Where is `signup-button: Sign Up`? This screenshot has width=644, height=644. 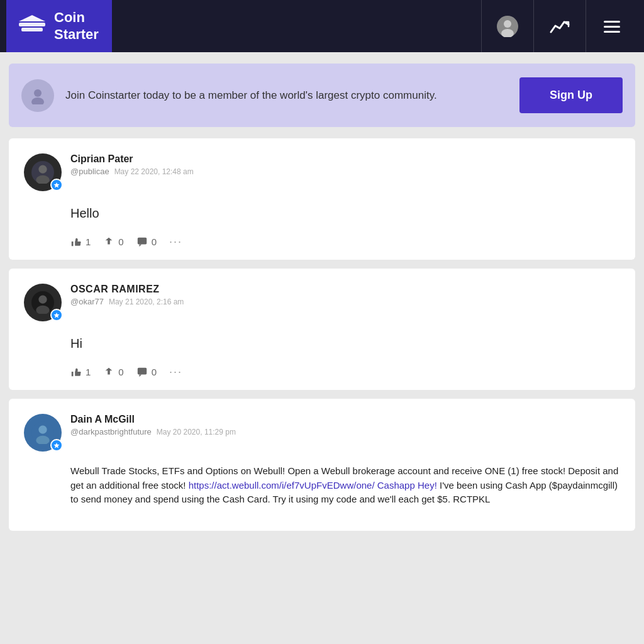
signup-button: Sign Up is located at coordinates (571, 96).